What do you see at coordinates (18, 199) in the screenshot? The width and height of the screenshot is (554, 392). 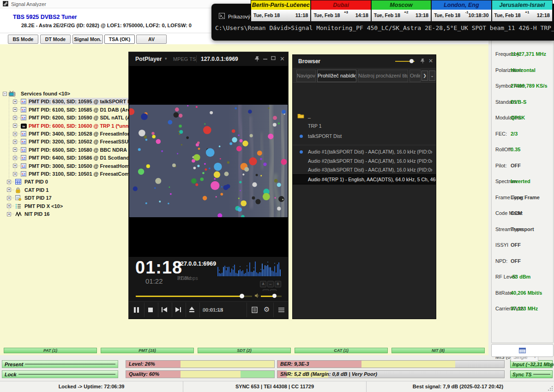 I see `sdt-table-icon` at bounding box center [18, 199].